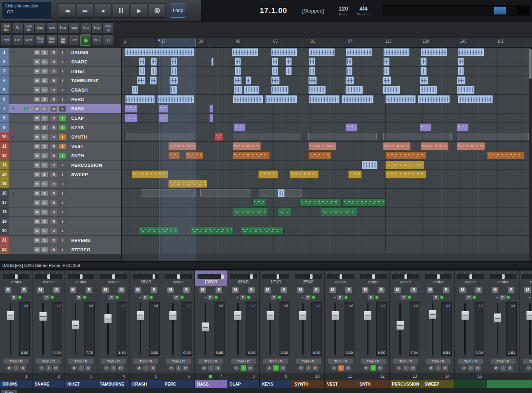  What do you see at coordinates (16, 384) in the screenshot?
I see `mixer-track-name-DRUMS: DRUMS` at bounding box center [16, 384].